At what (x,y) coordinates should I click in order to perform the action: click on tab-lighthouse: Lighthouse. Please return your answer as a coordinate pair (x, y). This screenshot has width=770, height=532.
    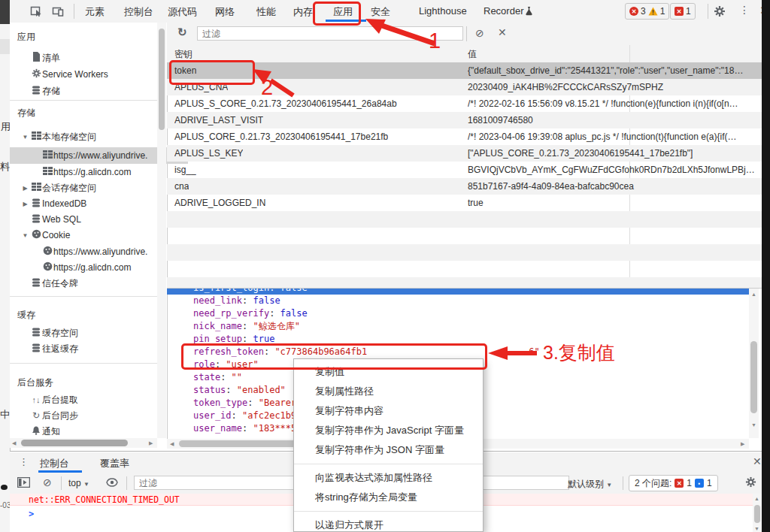
    Looking at the image, I should click on (443, 11).